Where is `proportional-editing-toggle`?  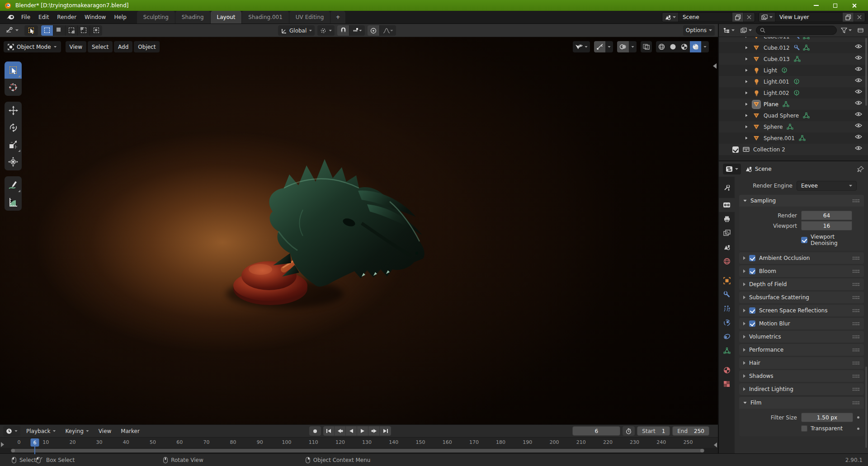 proportional-editing-toggle is located at coordinates (373, 31).